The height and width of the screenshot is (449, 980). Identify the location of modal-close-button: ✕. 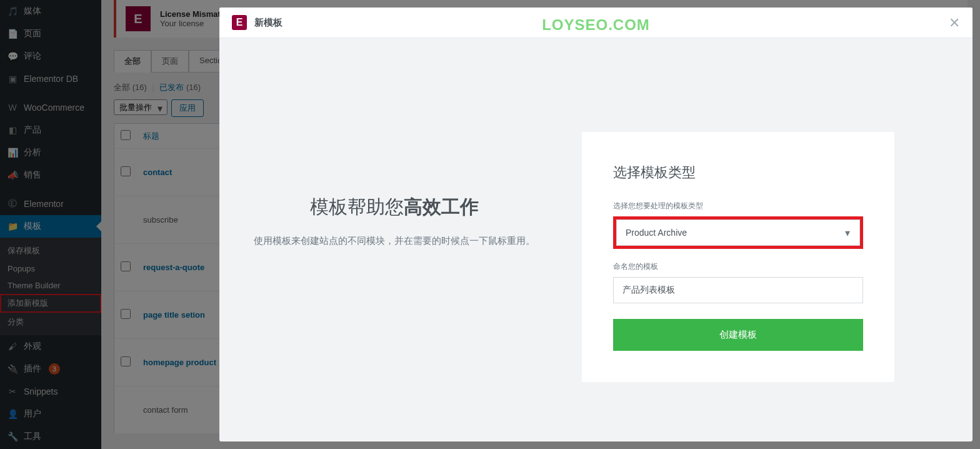
(954, 23).